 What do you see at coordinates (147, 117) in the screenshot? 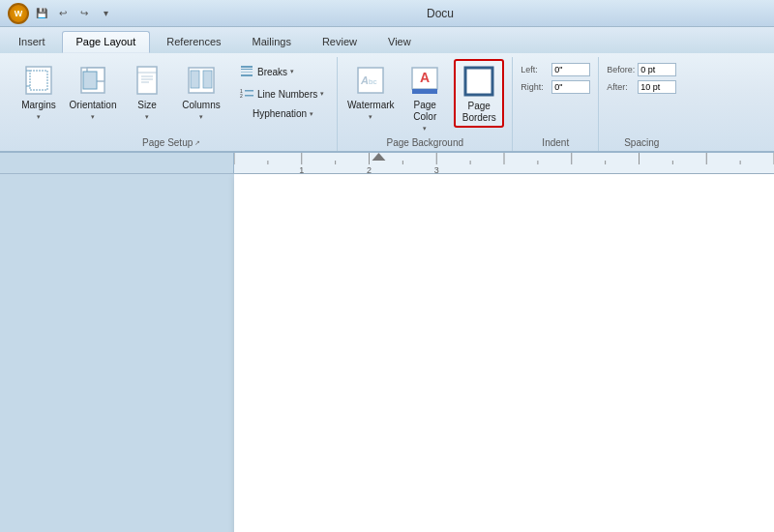
I see `size-arrow: ▾` at bounding box center [147, 117].